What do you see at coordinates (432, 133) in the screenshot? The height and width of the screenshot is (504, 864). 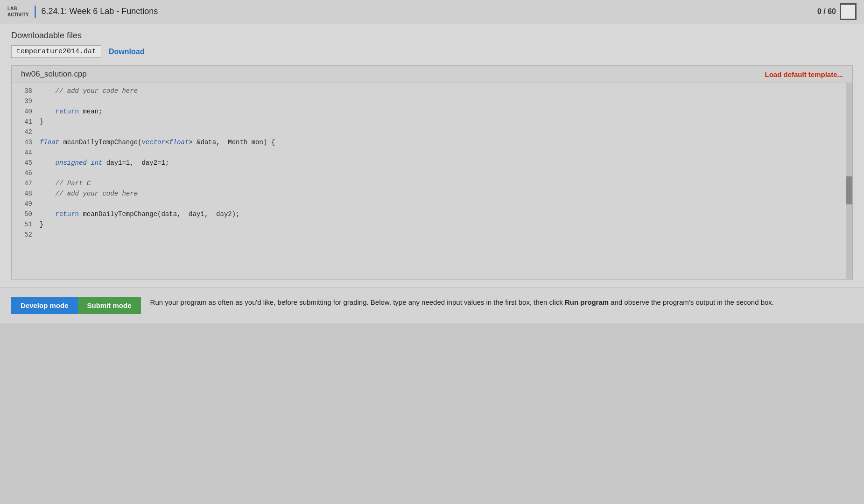 I see `code-line: 42` at bounding box center [432, 133].